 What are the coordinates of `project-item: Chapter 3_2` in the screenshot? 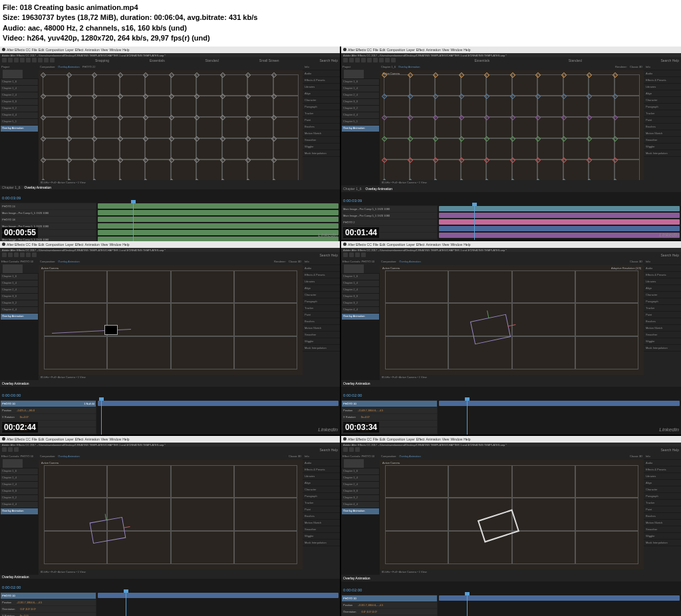 It's located at (19, 109).